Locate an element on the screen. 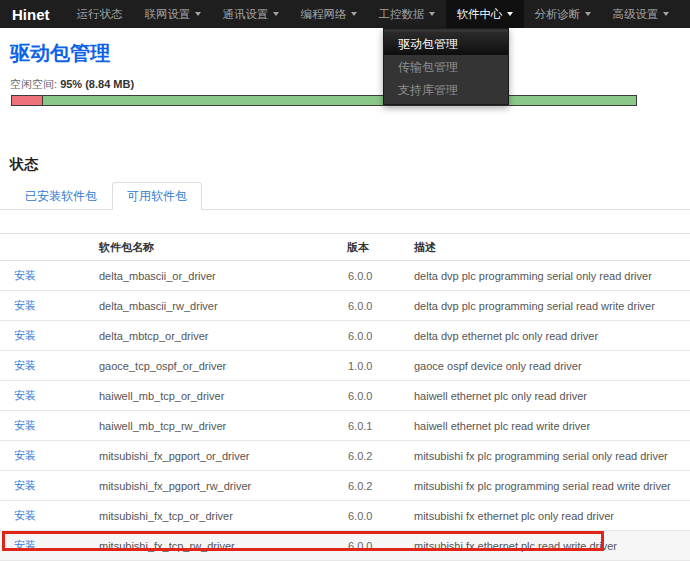  nav-item-label: 高级设置 is located at coordinates (636, 14).